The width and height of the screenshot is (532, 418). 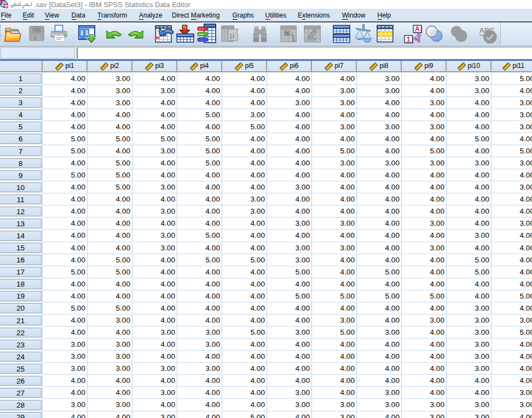 I want to click on svg-text: A, so click(x=417, y=29).